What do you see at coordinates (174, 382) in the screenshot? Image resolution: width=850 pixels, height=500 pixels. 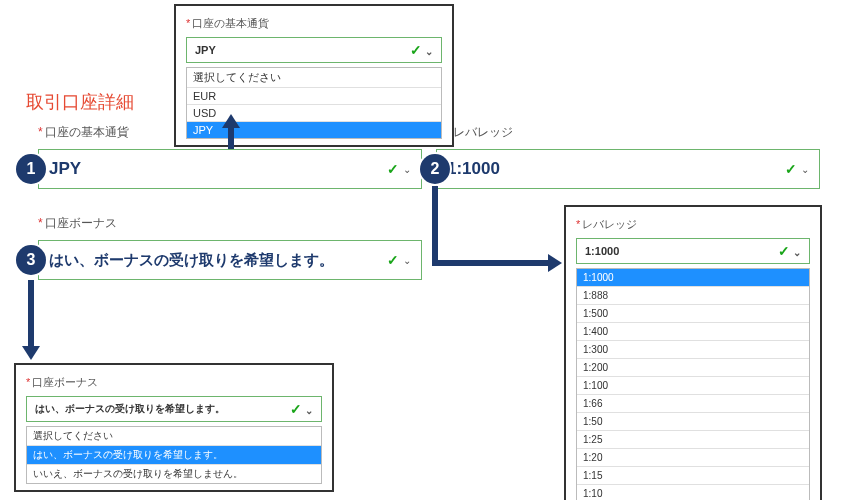 I see `bonus-panel-label: *口座ボーナス` at bounding box center [174, 382].